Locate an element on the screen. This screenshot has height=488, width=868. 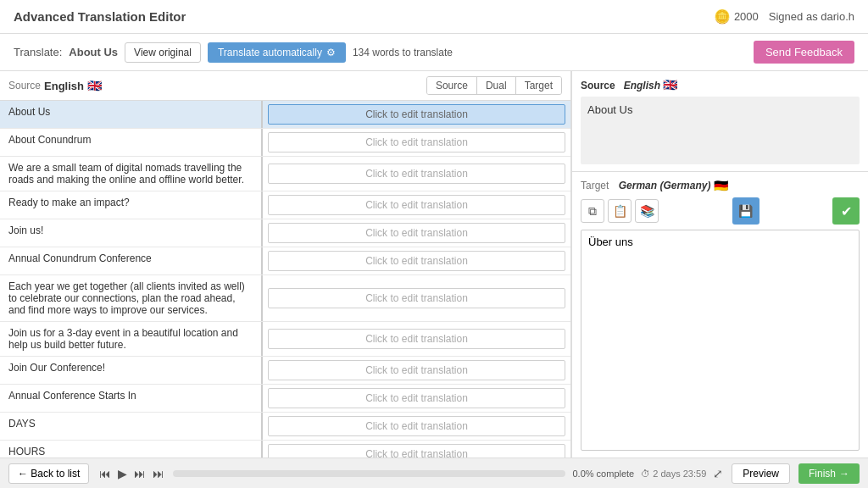
table-row: We are a small team of digital nomads tr… is located at coordinates (285, 175).